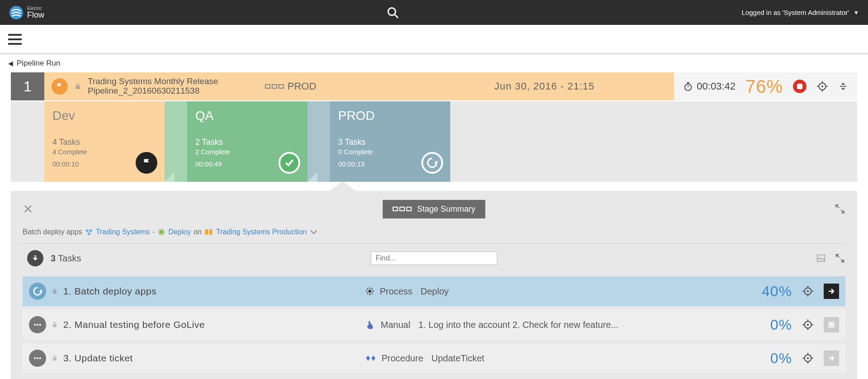 This screenshot has height=379, width=868. Describe the element at coordinates (110, 291) in the screenshot. I see `task-name: 1. Batch deploy apps` at that location.